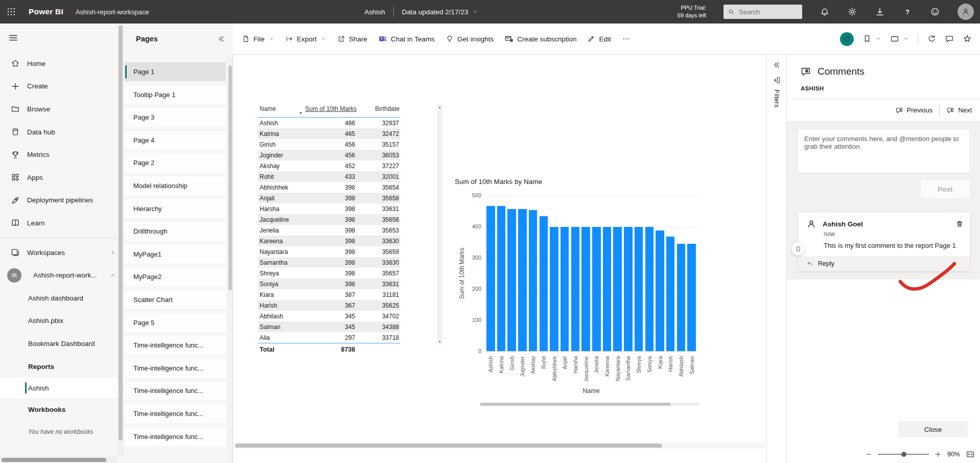 The width and height of the screenshot is (980, 463). What do you see at coordinates (62, 343) in the screenshot?
I see `workspace-doc-bookmark-dashboard: Bookmark Dashboard` at bounding box center [62, 343].